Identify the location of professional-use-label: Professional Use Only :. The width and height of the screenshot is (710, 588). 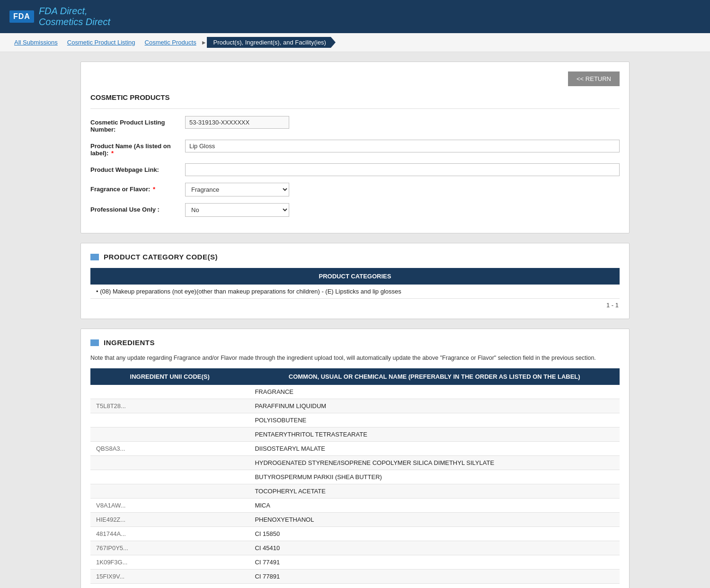
(138, 208).